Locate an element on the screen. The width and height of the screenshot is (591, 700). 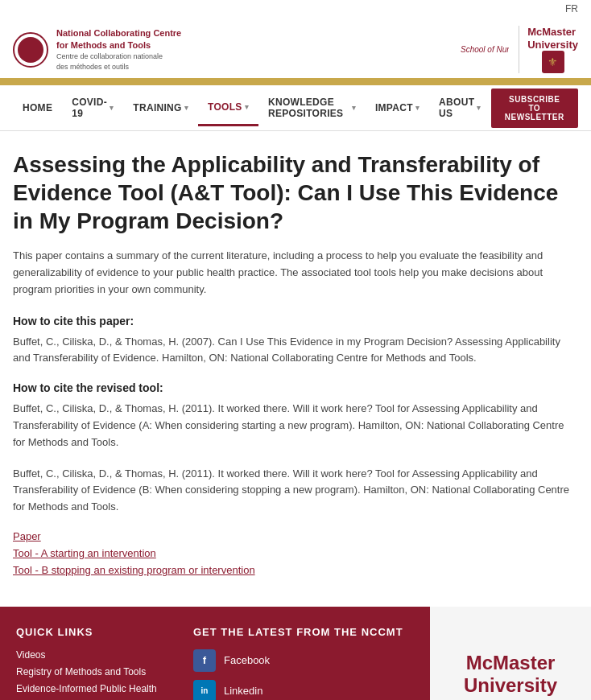
footer-quick-links: QUICK LINKS Videos Registry of Methods a… is located at coordinates (89, 653).